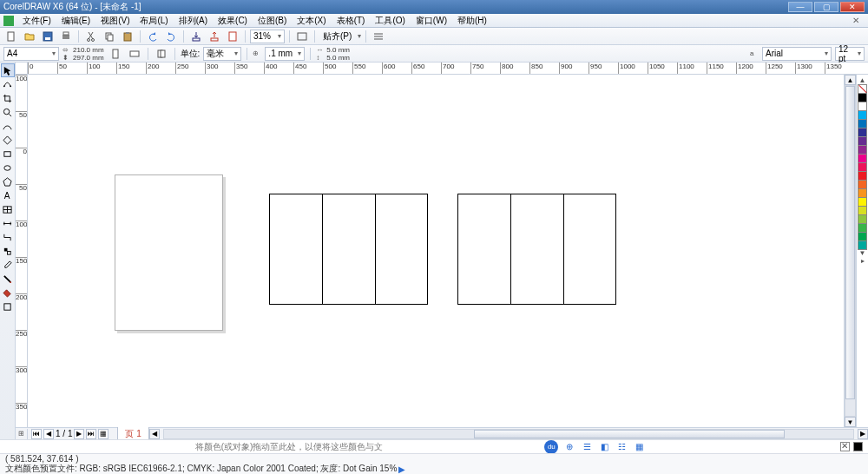 Image resolution: width=868 pixels, height=474 pixels. I want to click on page-size-combo: A4, so click(31, 54).